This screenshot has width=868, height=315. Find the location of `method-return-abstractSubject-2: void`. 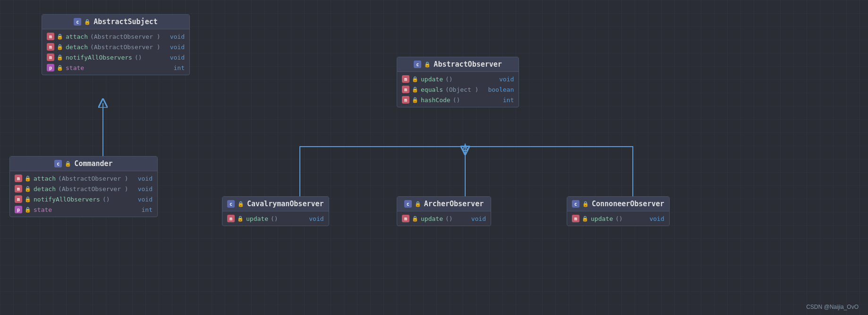

method-return-abstractSubject-2: void is located at coordinates (174, 58).